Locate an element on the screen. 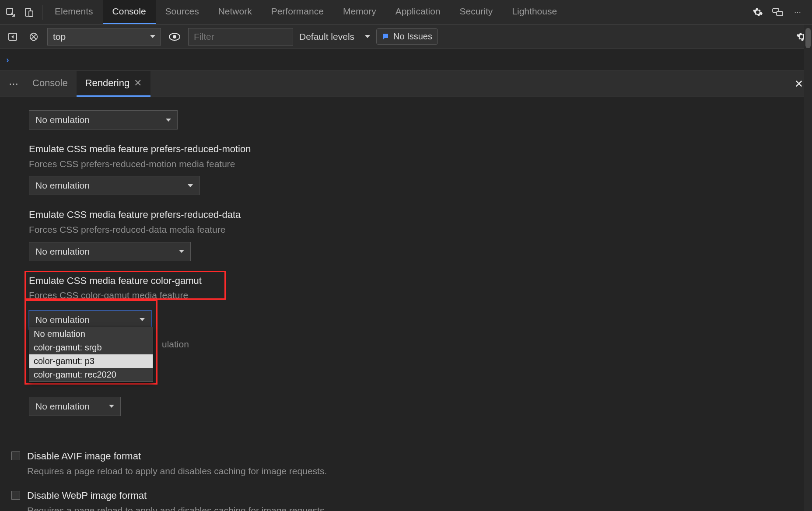 This screenshot has height=511, width=812. color-gamut-dropdown: No emulation color-gamut: srgb color-gam… is located at coordinates (91, 354).